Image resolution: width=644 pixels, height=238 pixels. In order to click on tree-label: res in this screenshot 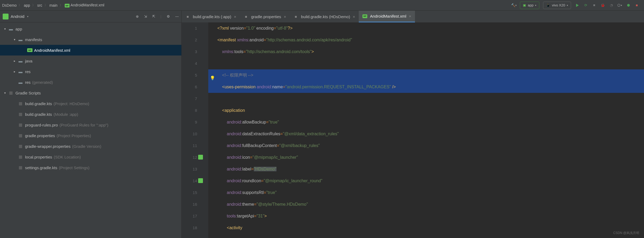, I will do `click(28, 82)`.